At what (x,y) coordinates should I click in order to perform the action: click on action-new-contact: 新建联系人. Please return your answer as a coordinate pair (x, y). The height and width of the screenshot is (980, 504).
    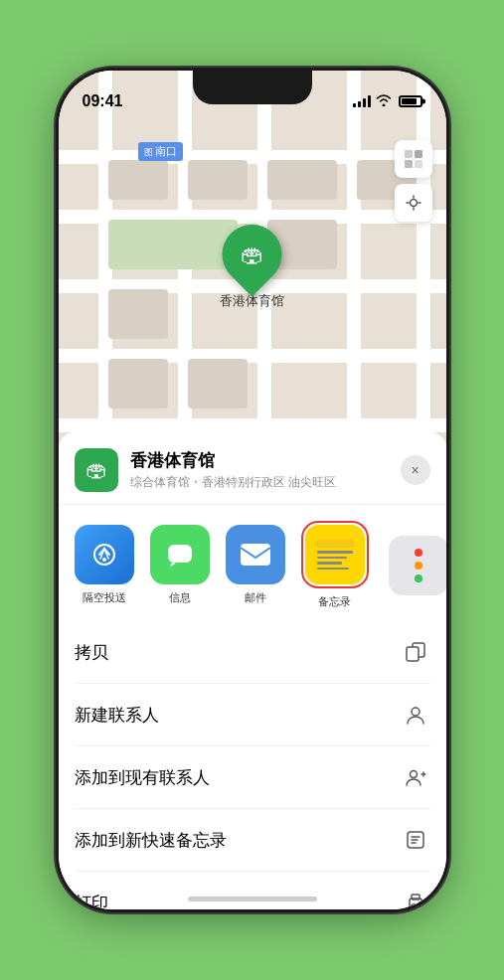
    Looking at the image, I should click on (252, 716).